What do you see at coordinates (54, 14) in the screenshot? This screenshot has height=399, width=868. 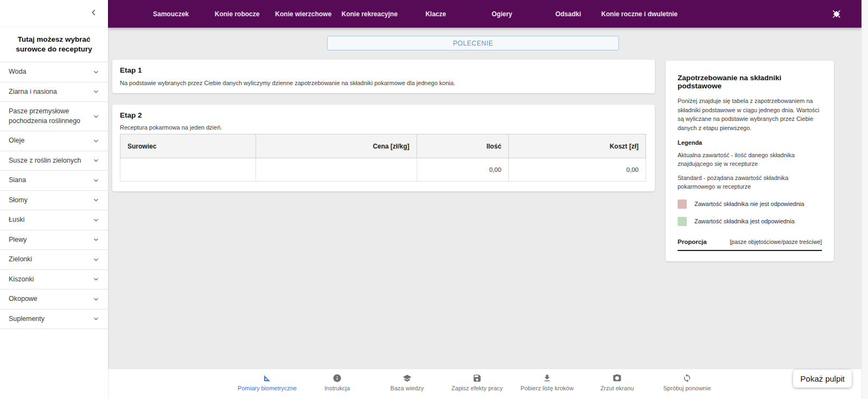 I see `sidebar-header` at bounding box center [54, 14].